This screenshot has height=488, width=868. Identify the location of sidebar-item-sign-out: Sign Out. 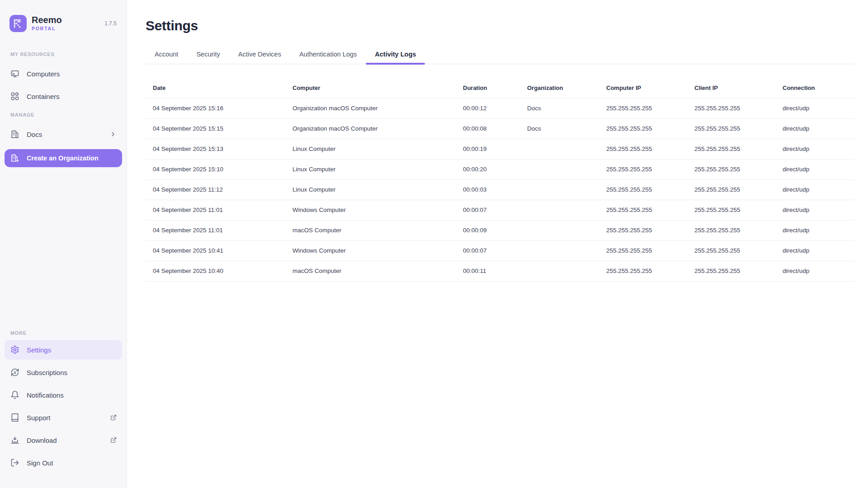
(63, 463).